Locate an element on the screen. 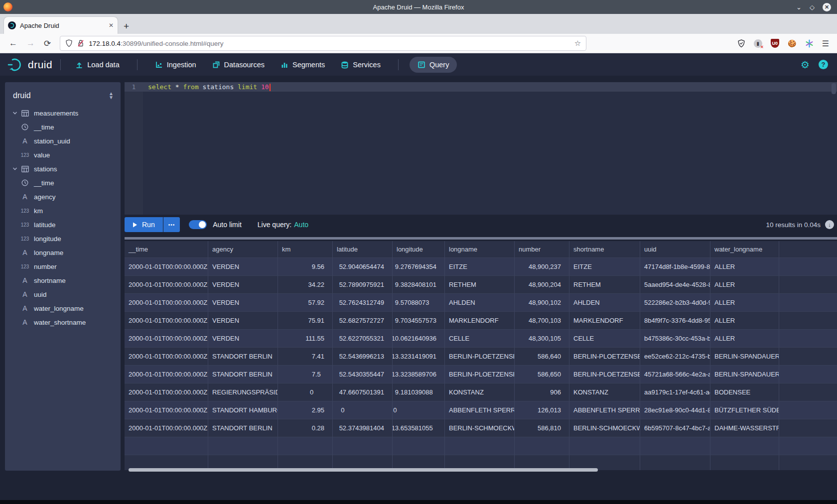  cell-number: 48,900,237 is located at coordinates (542, 267).